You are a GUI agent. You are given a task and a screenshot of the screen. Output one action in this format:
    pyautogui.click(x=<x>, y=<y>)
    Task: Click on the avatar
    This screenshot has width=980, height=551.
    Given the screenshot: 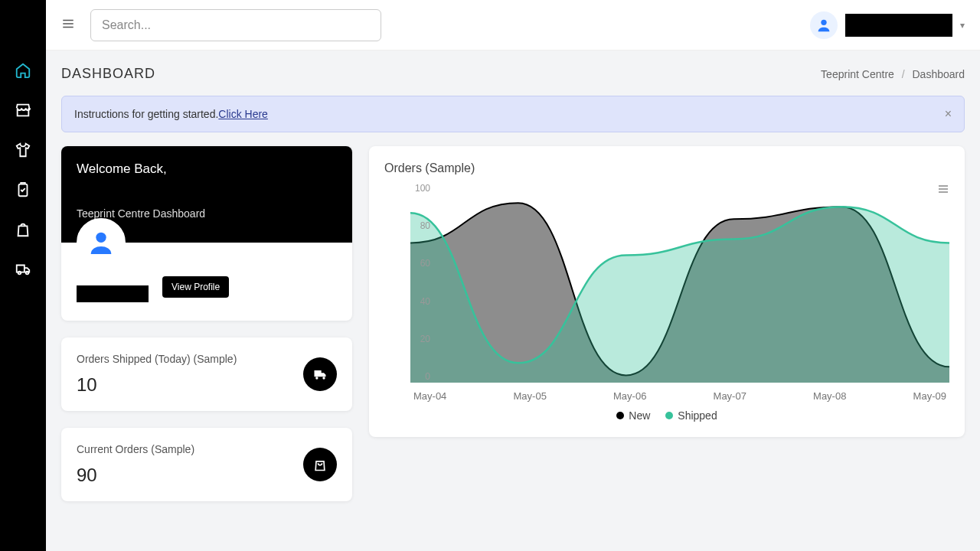 What is the action you would take?
    pyautogui.click(x=824, y=25)
    